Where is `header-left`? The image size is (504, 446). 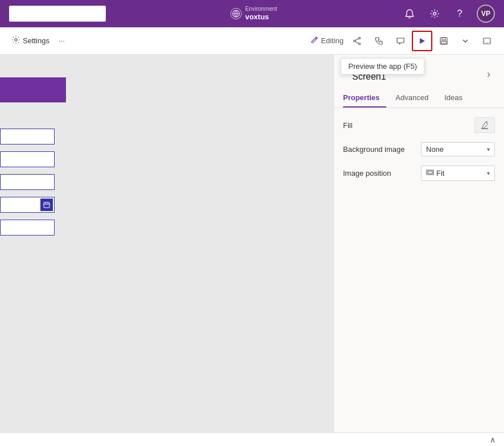 header-left is located at coordinates (57, 14).